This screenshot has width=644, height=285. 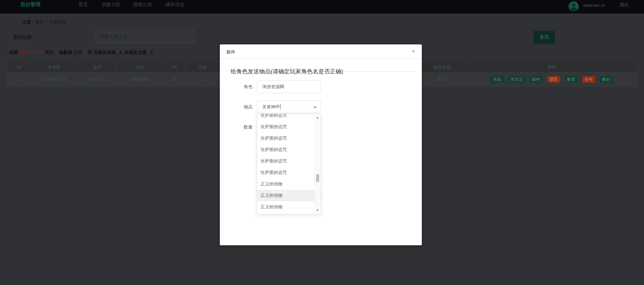 I want to click on dropdown-scrollbar: ▲ ▼, so click(x=317, y=164).